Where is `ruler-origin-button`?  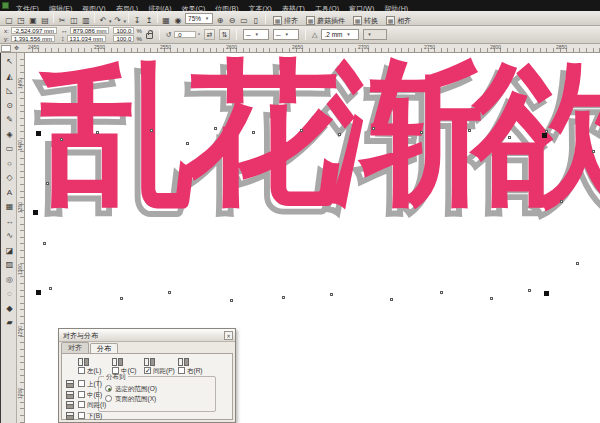
ruler-origin-button is located at coordinates (6, 48).